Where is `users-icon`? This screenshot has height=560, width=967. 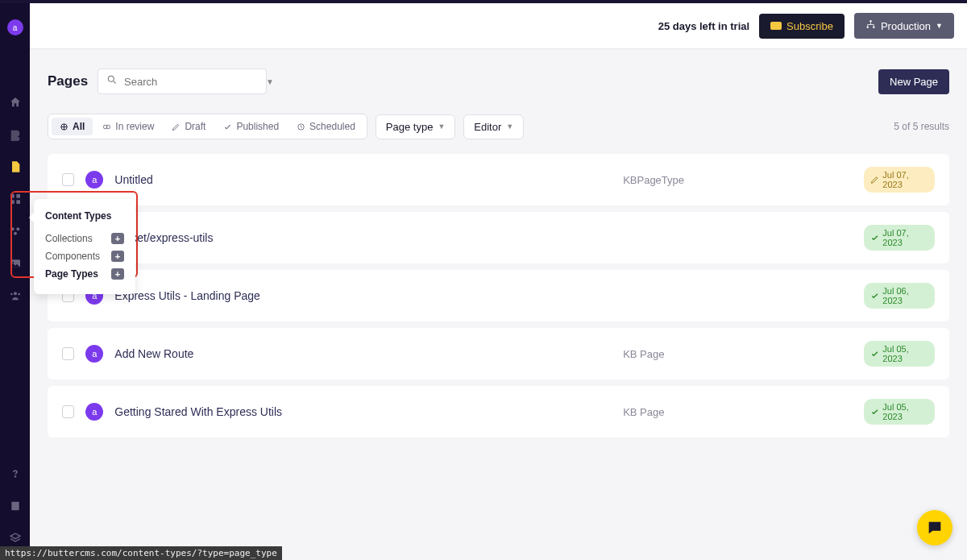 users-icon is located at coordinates (15, 296).